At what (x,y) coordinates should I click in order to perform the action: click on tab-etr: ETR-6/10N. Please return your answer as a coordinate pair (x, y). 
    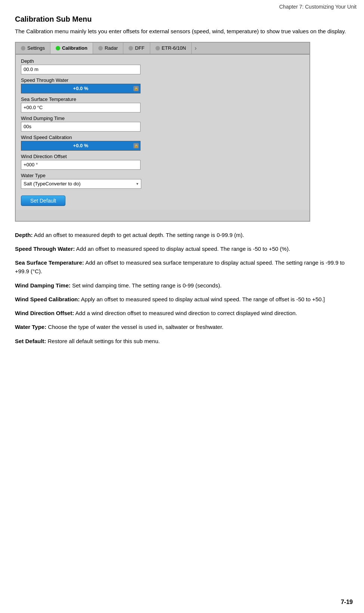
    Looking at the image, I should click on (171, 48).